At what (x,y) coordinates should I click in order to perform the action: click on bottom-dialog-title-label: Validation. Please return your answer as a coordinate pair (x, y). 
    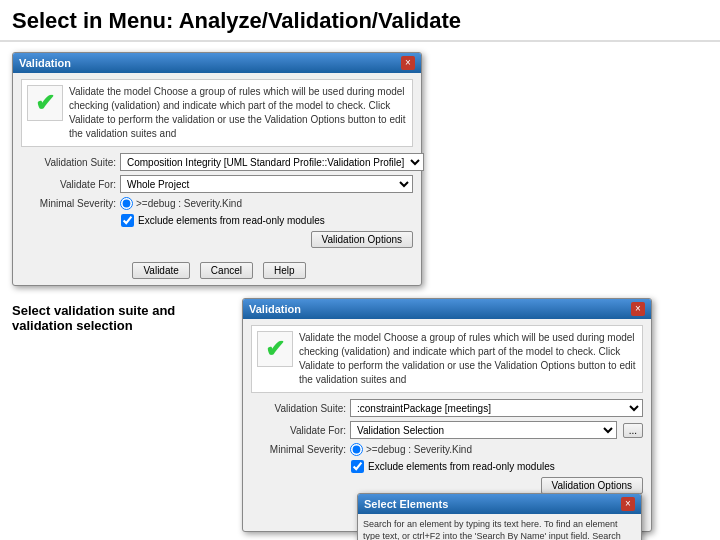
    Looking at the image, I should click on (275, 309).